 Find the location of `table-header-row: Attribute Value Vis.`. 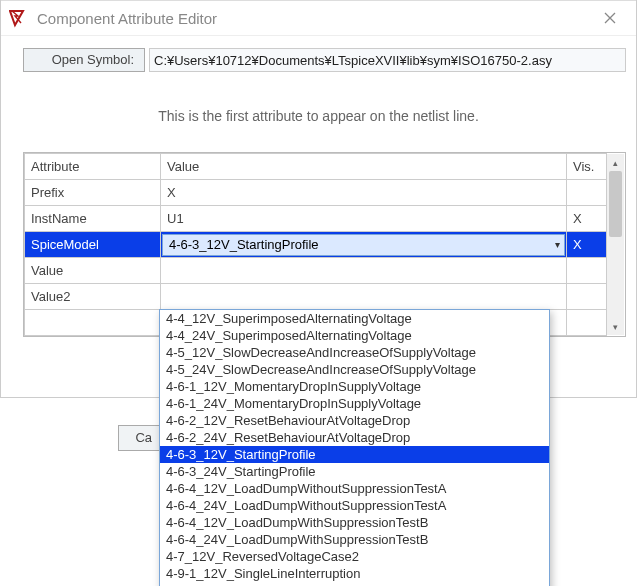

table-header-row: Attribute Value Vis. is located at coordinates (325, 167).